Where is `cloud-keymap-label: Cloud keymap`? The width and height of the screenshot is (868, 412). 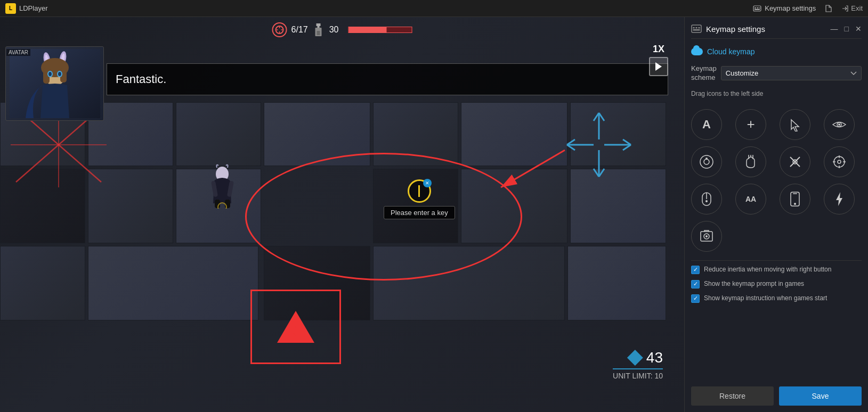
cloud-keymap-label: Cloud keymap is located at coordinates (731, 52).